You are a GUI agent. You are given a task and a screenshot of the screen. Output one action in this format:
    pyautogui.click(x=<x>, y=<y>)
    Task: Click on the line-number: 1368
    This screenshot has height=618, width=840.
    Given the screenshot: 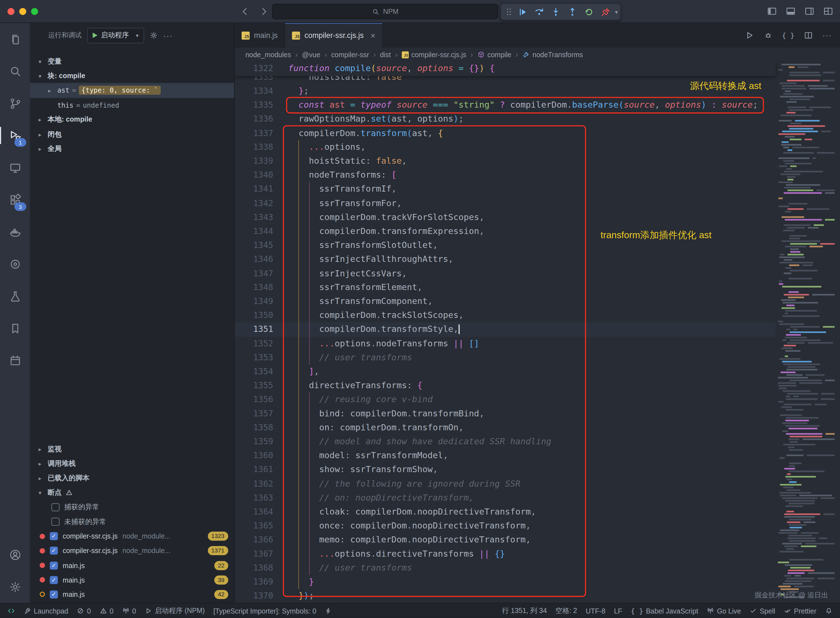 What is the action you would take?
    pyautogui.click(x=254, y=568)
    